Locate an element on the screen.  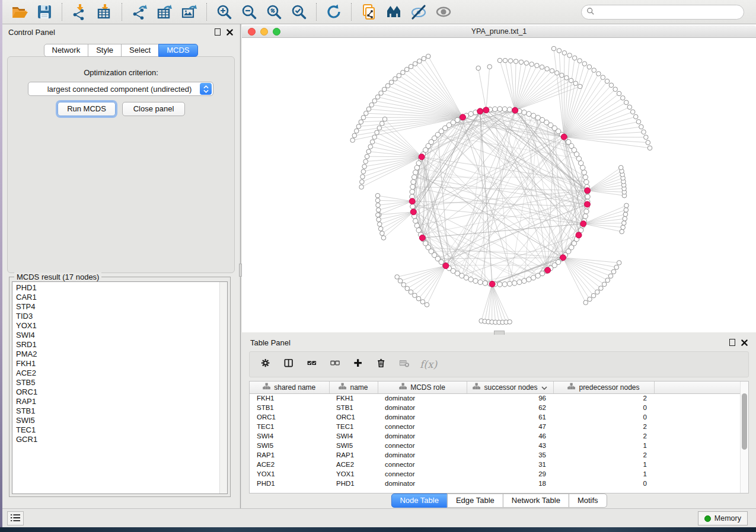
mcds-result-scrollbar is located at coordinates (223, 387).